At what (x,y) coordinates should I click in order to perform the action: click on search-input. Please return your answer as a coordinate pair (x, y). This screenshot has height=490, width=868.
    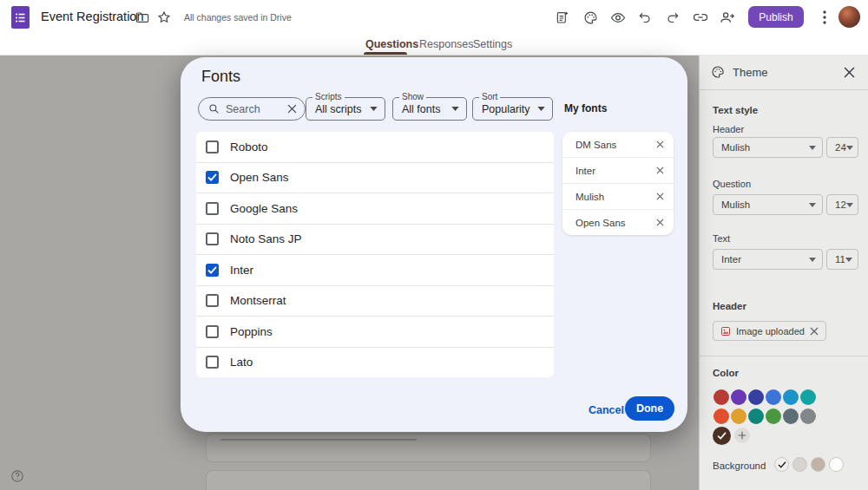
    Looking at the image, I should click on (253, 109).